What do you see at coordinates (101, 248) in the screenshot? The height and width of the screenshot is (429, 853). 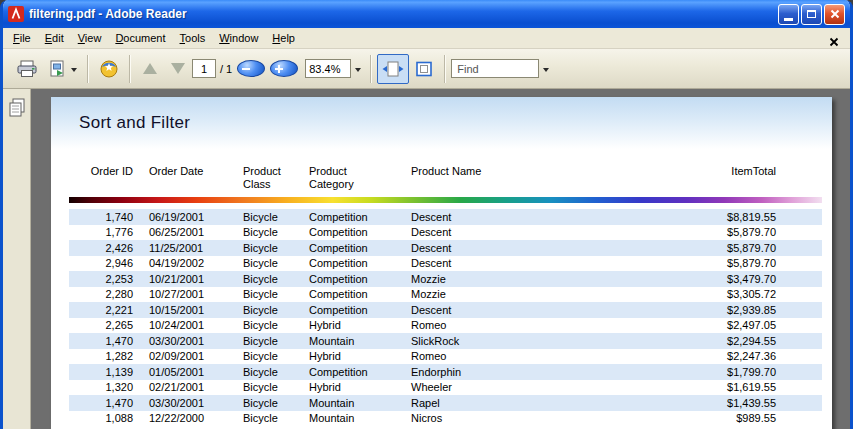 I see `table-cell: 2,426` at bounding box center [101, 248].